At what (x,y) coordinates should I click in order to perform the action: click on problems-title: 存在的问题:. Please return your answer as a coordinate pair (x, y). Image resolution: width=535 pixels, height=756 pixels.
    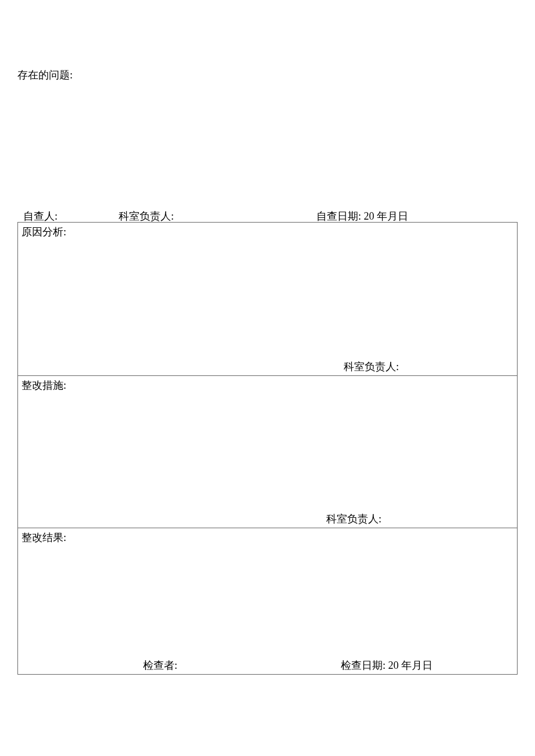
    Looking at the image, I should click on (45, 75).